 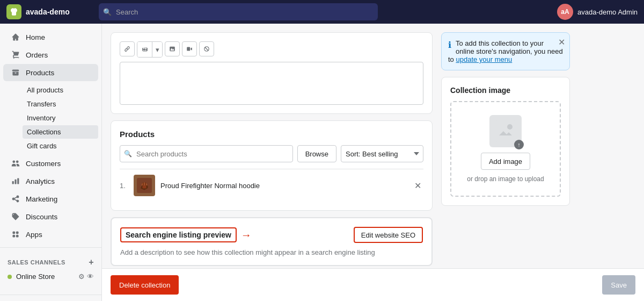 What do you see at coordinates (382, 154) in the screenshot?
I see `sort-select: Sort: Best selling Sort: Title A-Z Sort:…` at bounding box center [382, 154].